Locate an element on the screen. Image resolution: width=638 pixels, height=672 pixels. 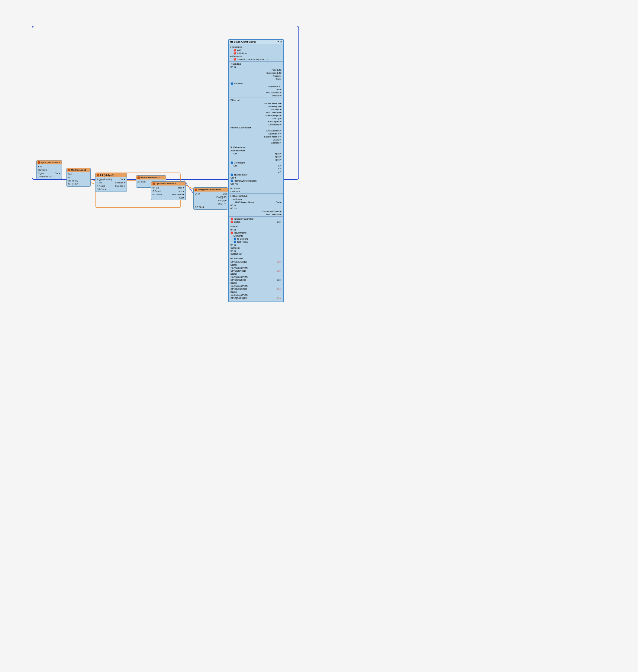
pulse-gen-header: PulseGenerator1 is located at coordinates (151, 178).